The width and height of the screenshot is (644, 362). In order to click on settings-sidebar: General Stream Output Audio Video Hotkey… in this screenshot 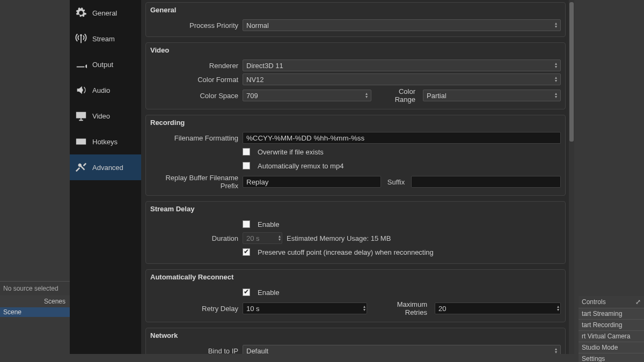, I will do `click(105, 177)`.